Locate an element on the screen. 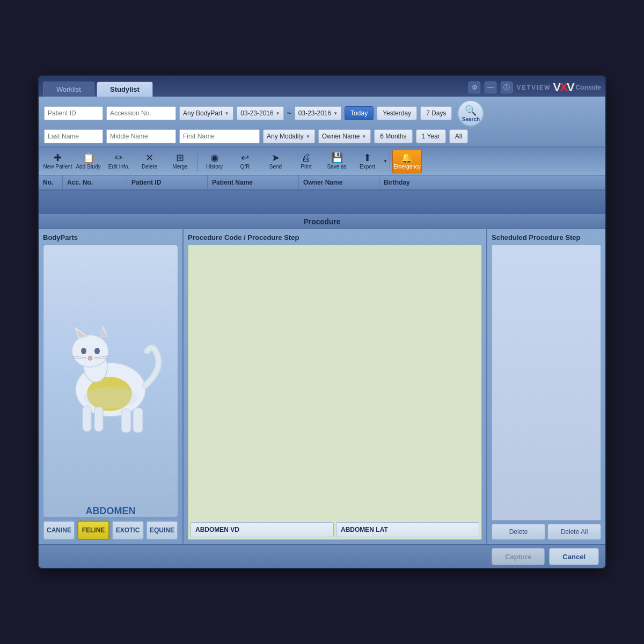 This screenshot has width=644, height=644. qr-button: ↩ Q/R is located at coordinates (245, 162).